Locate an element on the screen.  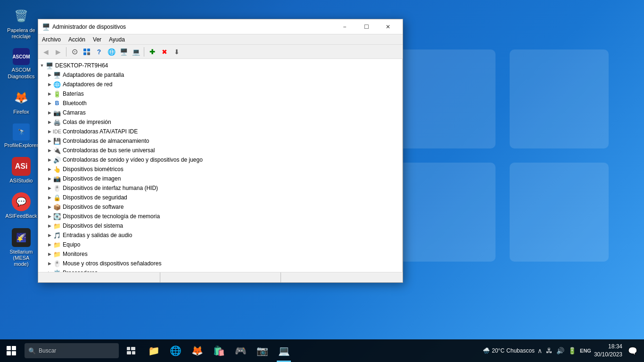
desktop-icon-recycle-bin: 🗑️ Papelera de reciclaje is located at coordinates (21, 23).